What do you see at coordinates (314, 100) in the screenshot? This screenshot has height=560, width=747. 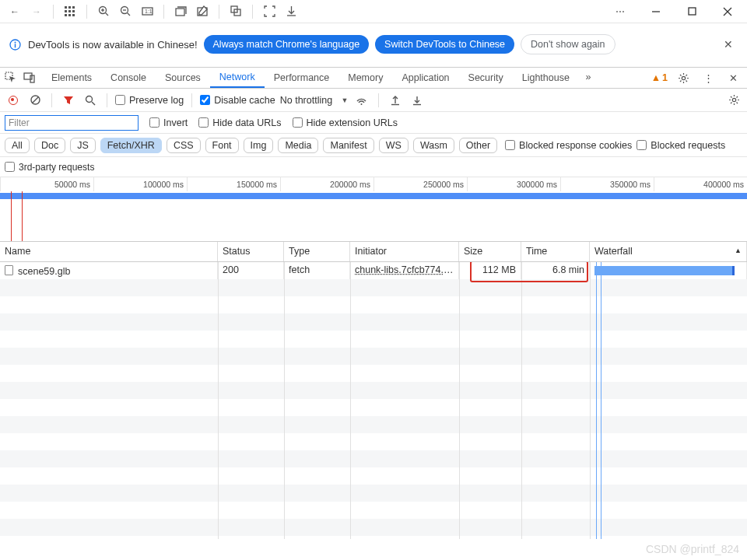 I see `throttling-select: No throttling ▼` at bounding box center [314, 100].